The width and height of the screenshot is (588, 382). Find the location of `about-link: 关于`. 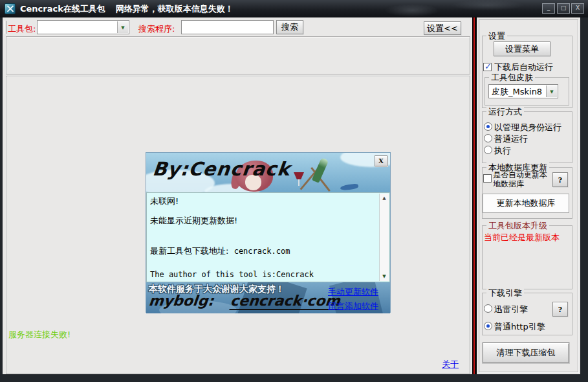

about-link: 关于 is located at coordinates (450, 365).